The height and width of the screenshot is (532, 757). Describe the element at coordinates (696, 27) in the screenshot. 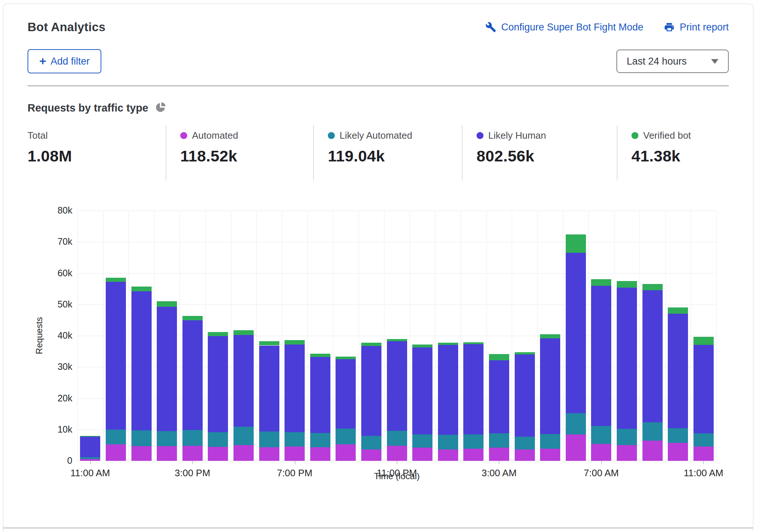

I see `print-report-link: Print report` at that location.